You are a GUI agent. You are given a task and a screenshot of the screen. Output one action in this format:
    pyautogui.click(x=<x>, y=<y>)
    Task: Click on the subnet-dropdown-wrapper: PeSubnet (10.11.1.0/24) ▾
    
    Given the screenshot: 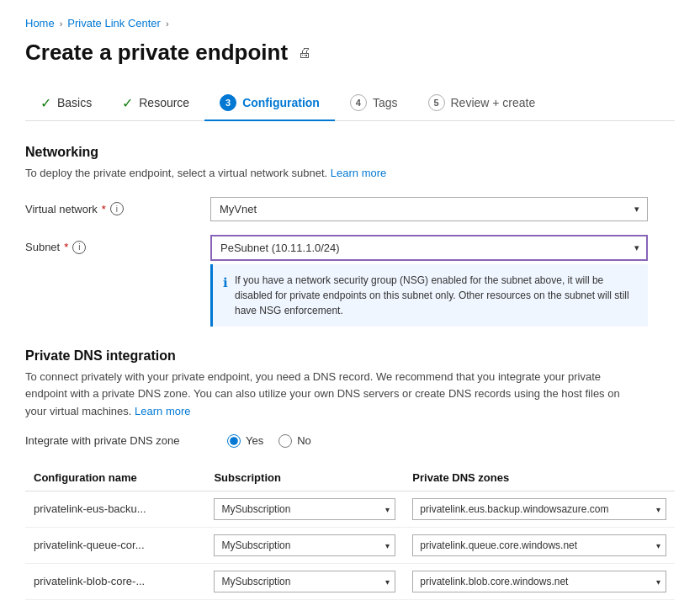 What is the action you would take?
    pyautogui.click(x=429, y=247)
    